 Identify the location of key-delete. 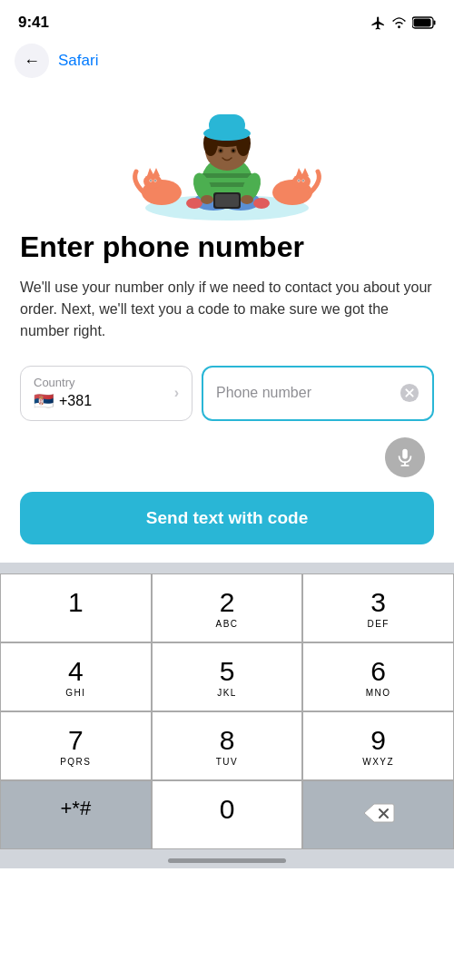
(378, 815).